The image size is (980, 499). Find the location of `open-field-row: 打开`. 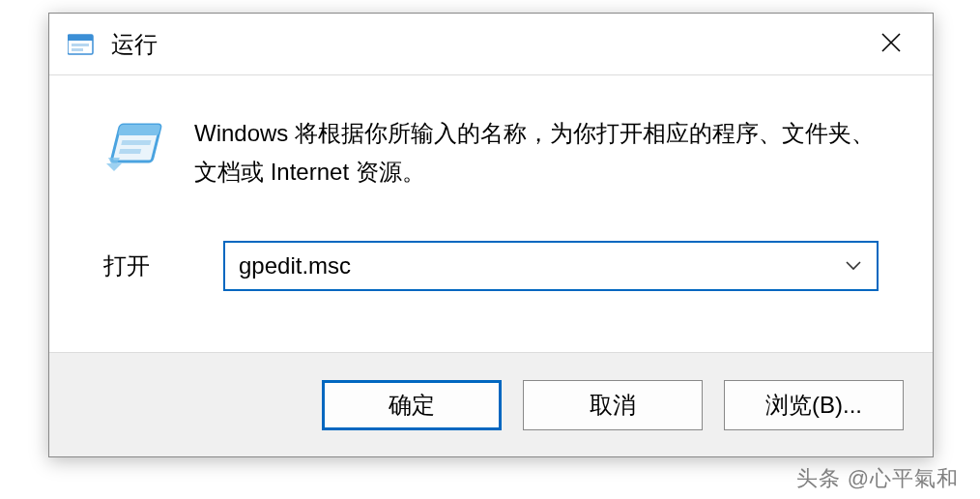

open-field-row: 打开 is located at coordinates (491, 266).